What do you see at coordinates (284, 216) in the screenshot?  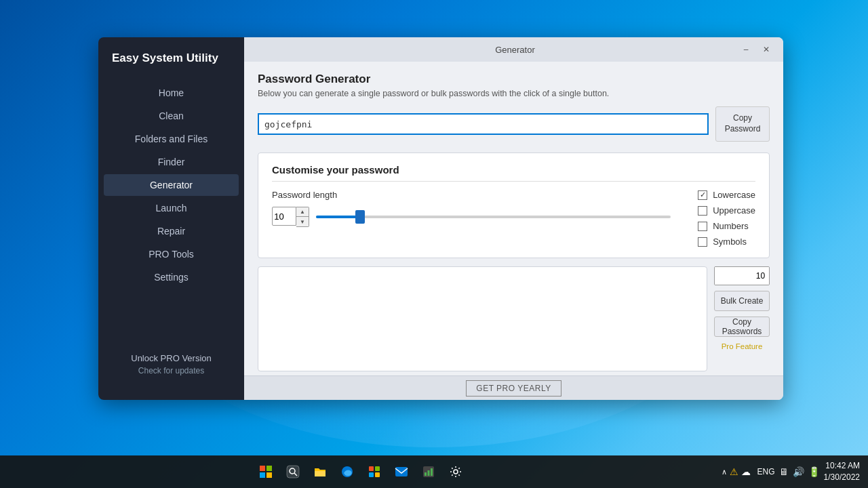 I see `length-input` at bounding box center [284, 216].